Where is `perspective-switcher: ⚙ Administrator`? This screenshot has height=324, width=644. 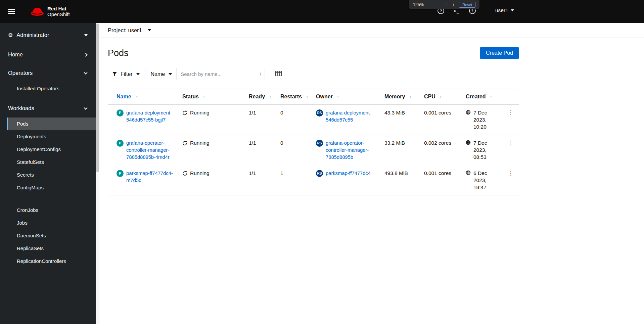 perspective-switcher: ⚙ Administrator is located at coordinates (48, 34).